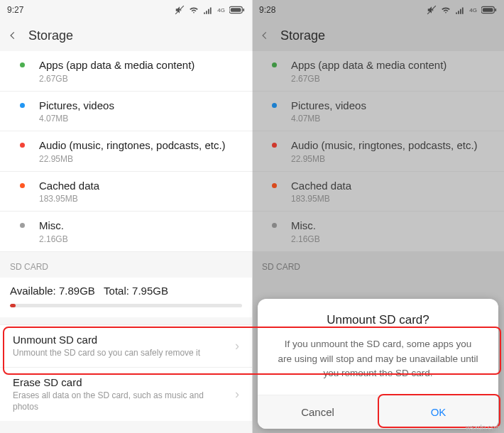 The width and height of the screenshot is (504, 433). Describe the element at coordinates (121, 382) in the screenshot. I see `sd-action-title: Erase SD card` at that location.